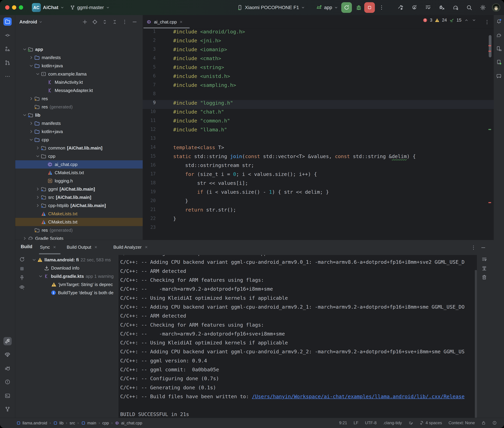 The height and width of the screenshot is (428, 504). Describe the element at coordinates (79, 107) in the screenshot. I see `tree-item-res: res(generated)` at that location.